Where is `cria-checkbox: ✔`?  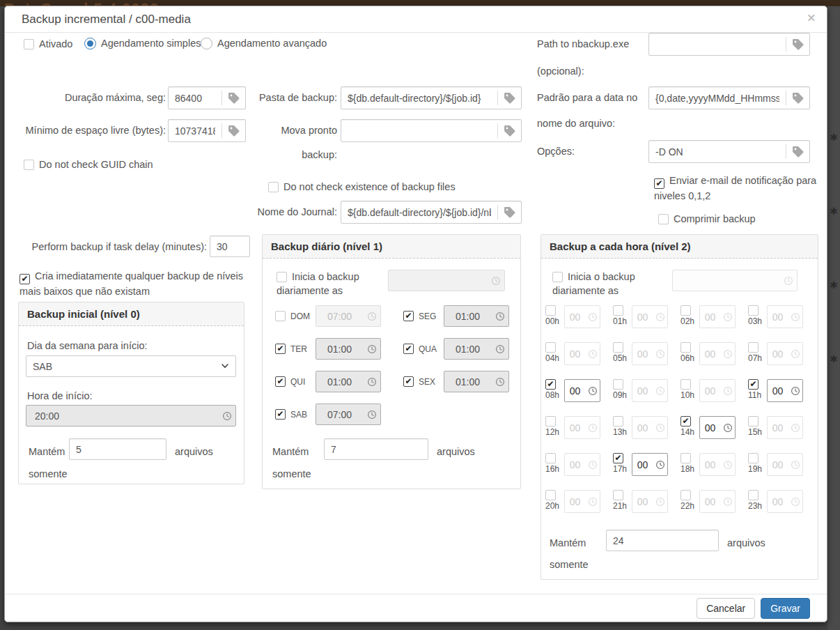 cria-checkbox: ✔ is located at coordinates (25, 279).